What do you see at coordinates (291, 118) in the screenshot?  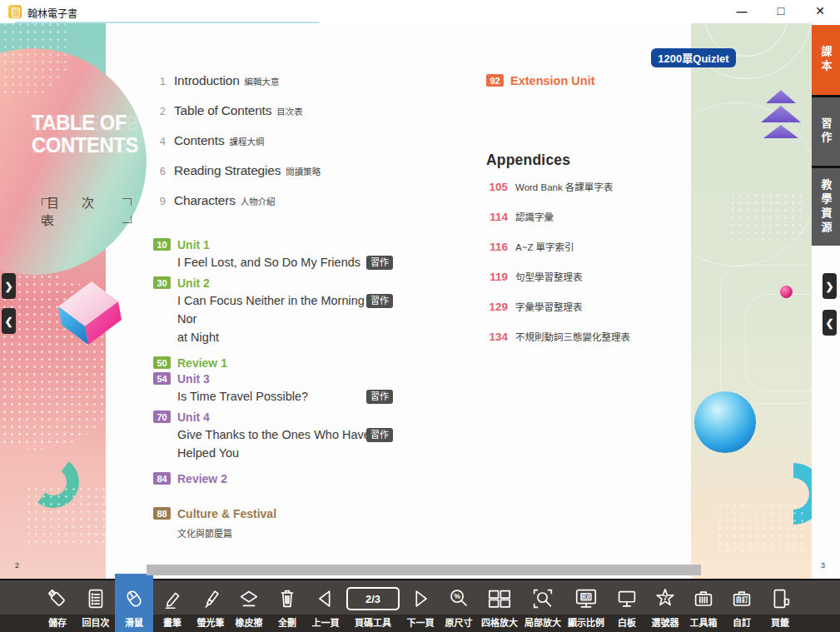 I see `toc-entry-table-of-contents: 2 Table of Contents 目次表` at bounding box center [291, 118].